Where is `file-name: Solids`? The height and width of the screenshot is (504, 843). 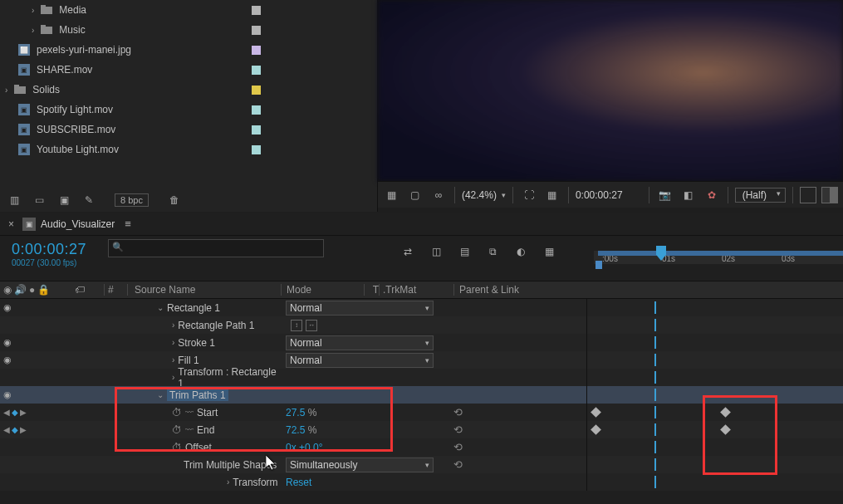
file-name: Solids is located at coordinates (204, 90).